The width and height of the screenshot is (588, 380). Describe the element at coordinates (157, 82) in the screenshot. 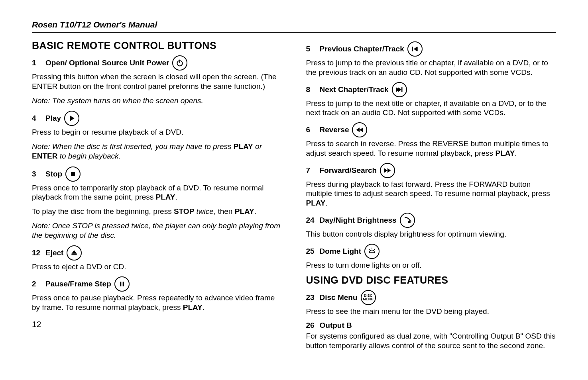

I see `item-1-body: Pressing this button when the screen is …` at that location.